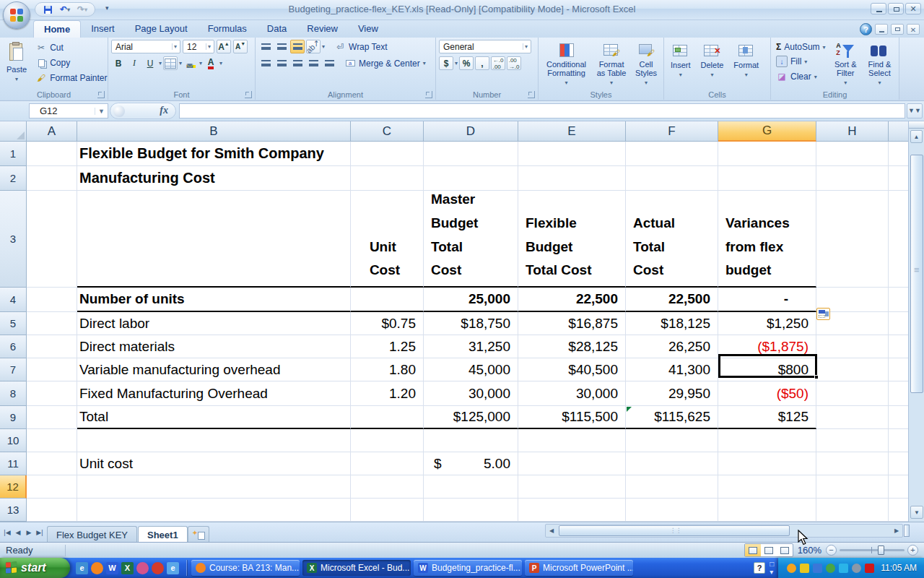 Image resolution: width=924 pixels, height=578 pixels. Describe the element at coordinates (767, 487) in the screenshot. I see `cell-G12` at that location.